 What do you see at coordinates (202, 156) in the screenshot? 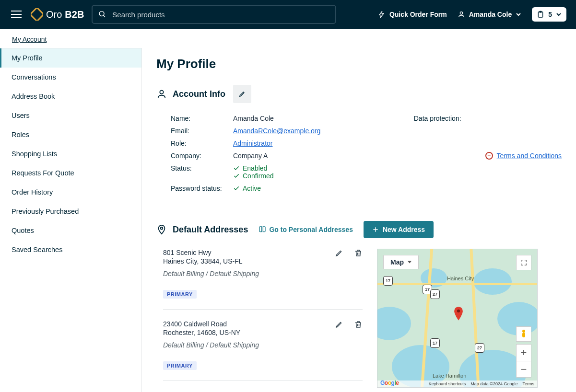
I see `label-company: Company:` at bounding box center [202, 156].